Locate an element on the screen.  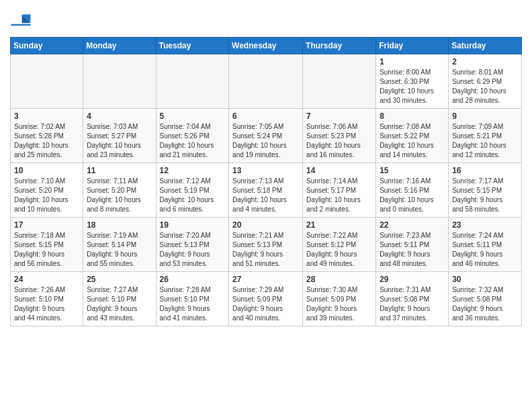
calendar-cell: 28Sunrise: 7:30 AM Sunset: 5:09 PM Dayli… is located at coordinates (340, 300).